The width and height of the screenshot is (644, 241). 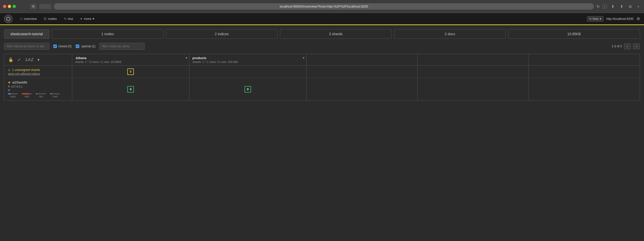 I want to click on docs-stat-box: 2 docs, so click(x=450, y=34).